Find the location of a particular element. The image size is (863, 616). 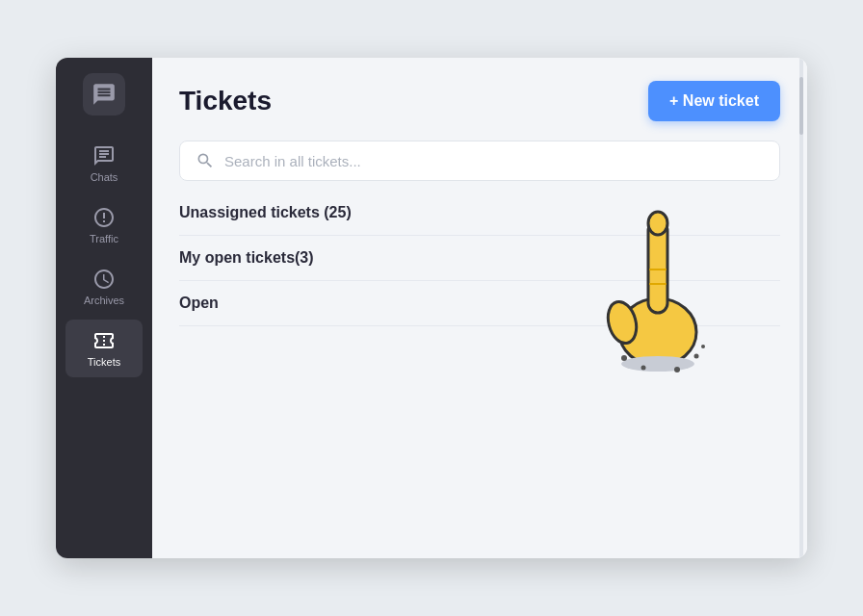

tickets-icon is located at coordinates (104, 341).